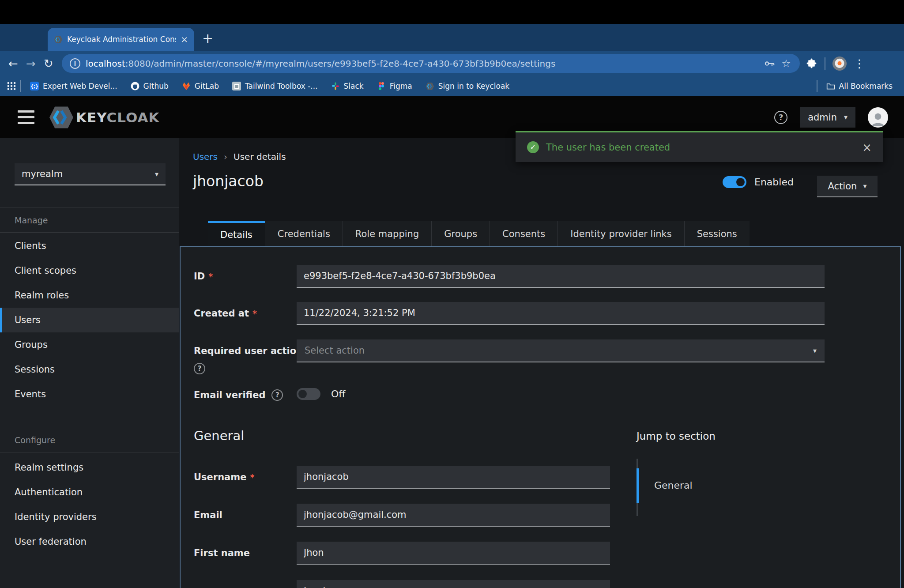 The image size is (904, 588). Describe the element at coordinates (467, 86) in the screenshot. I see `bookmark-keycloak-signin: Sign in to Keycloak` at that location.